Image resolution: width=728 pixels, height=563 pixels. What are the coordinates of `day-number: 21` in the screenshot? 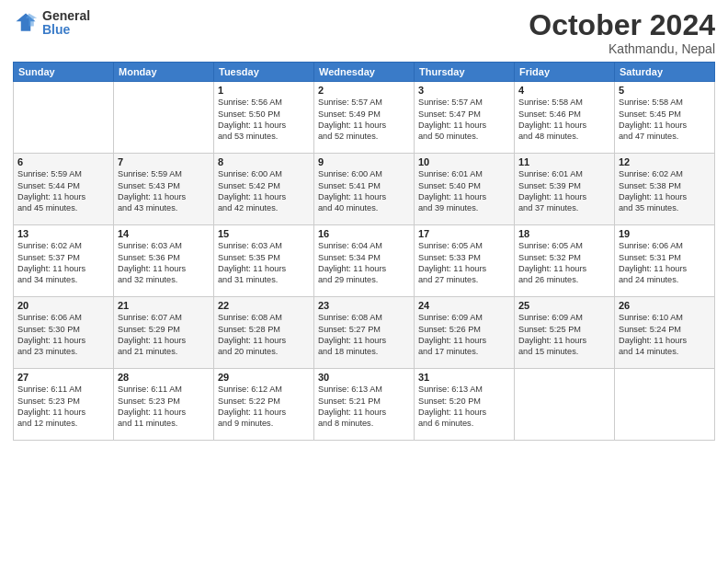 It's located at (164, 305).